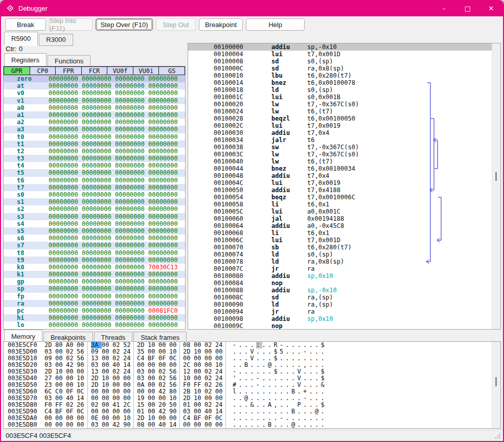 Image resolution: width=504 pixels, height=442 pixels. What do you see at coordinates (94, 180) in the screenshot?
I see `register-row: t600000000000000000000000000000000` at bounding box center [94, 180].